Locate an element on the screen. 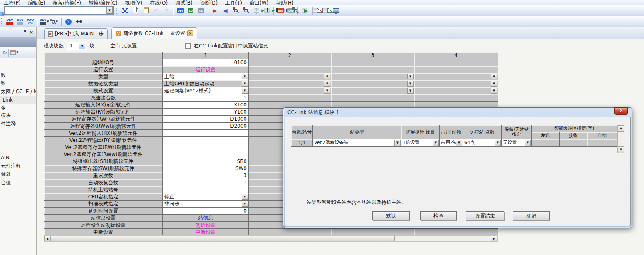  device-memory-icon: DEV is located at coordinates (10, 22).